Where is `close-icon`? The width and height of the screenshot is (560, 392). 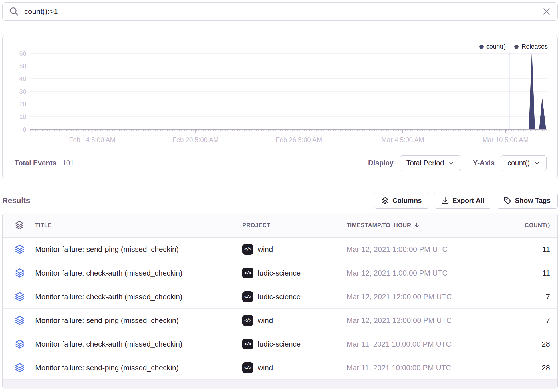
close-icon is located at coordinates (547, 11).